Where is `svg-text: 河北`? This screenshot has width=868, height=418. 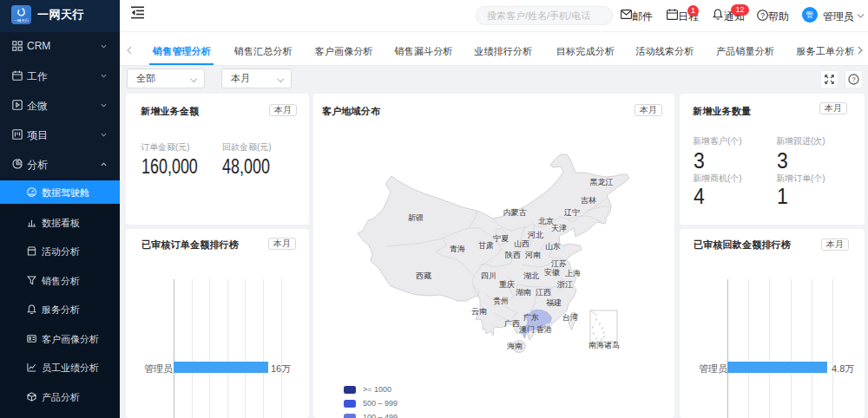
svg-text: 河北 is located at coordinates (536, 235).